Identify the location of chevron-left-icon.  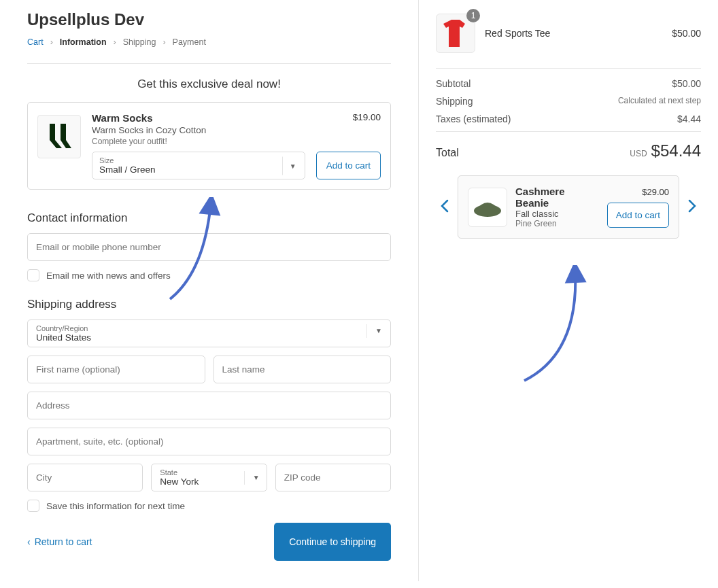
(445, 206).